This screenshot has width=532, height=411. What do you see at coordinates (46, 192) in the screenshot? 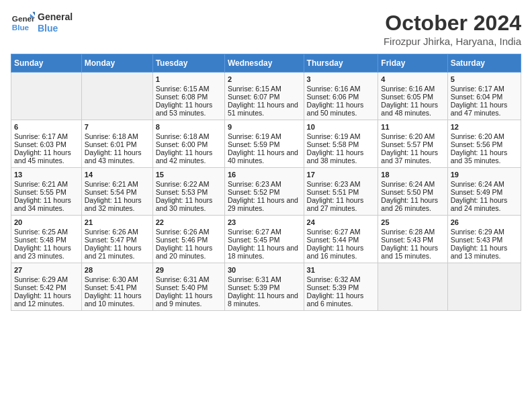
I see `cell-info: Sunset: 5:55 PM` at bounding box center [46, 192].